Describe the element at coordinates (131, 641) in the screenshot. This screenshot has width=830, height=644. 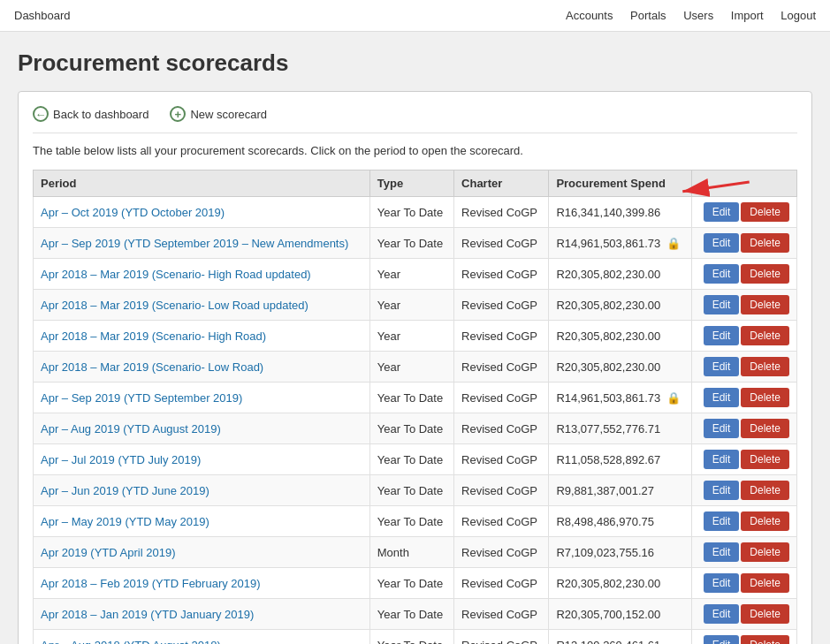
I see `period-link: Apr – Aug 2018 (YTD August 2018)` at that location.